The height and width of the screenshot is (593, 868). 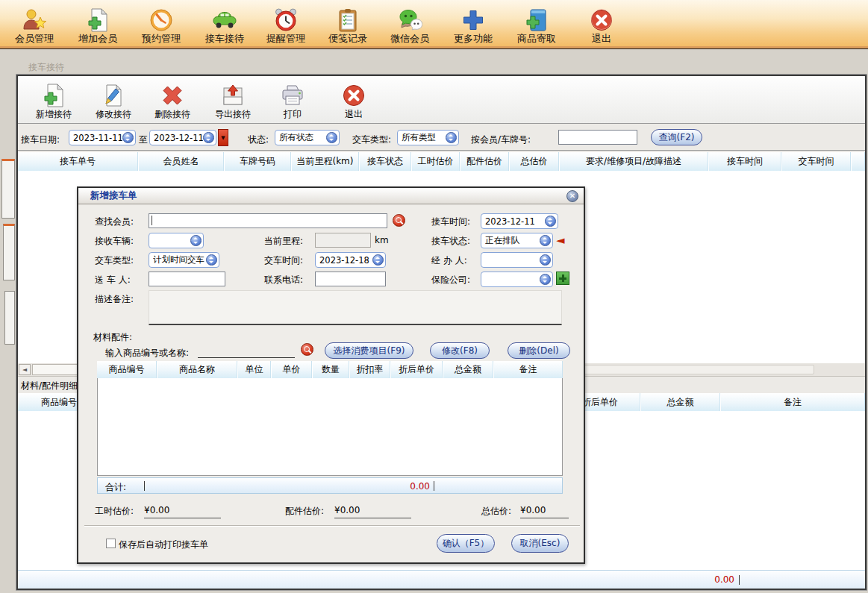 What do you see at coordinates (181, 161) in the screenshot?
I see `column-header: 会员姓名` at bounding box center [181, 161].